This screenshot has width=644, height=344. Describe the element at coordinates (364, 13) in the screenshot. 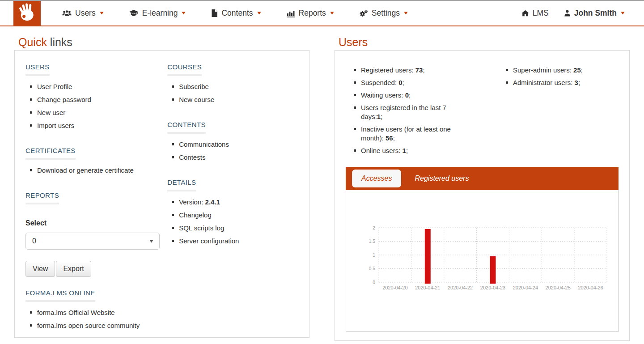

I see `gears-icon` at that location.